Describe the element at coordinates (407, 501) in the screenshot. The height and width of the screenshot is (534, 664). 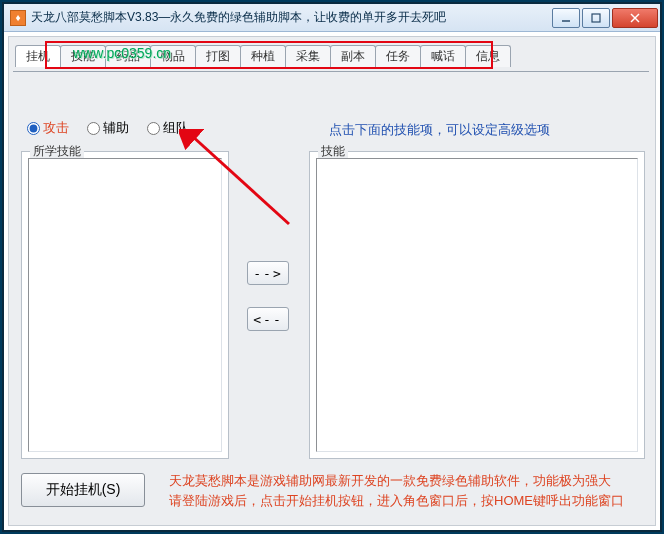
I see `footer-line2: 请登陆游戏后，点击开始挂机按钮，进入角色窗口后，按HOME键呼出功能窗口` at that location.